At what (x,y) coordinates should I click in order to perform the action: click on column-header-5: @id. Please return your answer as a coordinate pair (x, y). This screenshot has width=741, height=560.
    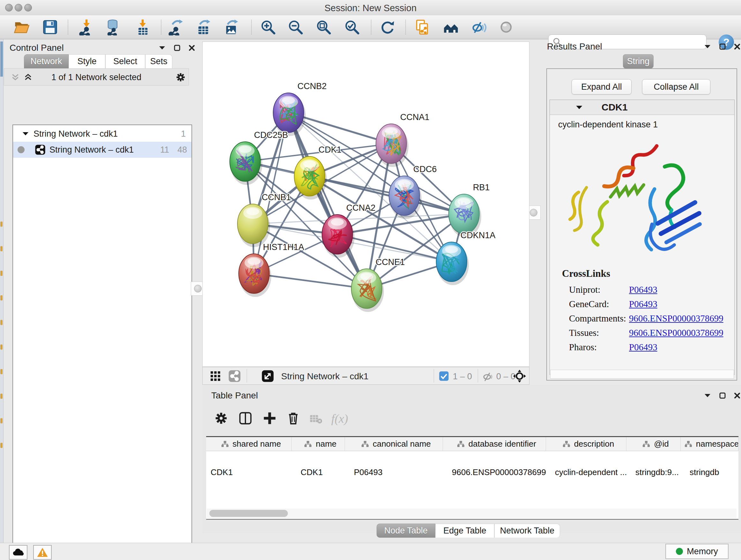
    Looking at the image, I should click on (654, 444).